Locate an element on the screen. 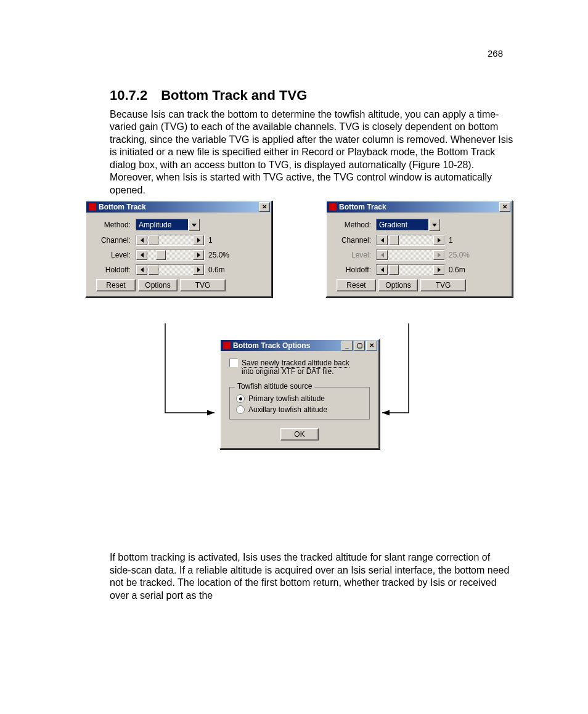 The height and width of the screenshot is (714, 588). checkbox-icon is located at coordinates (234, 363).